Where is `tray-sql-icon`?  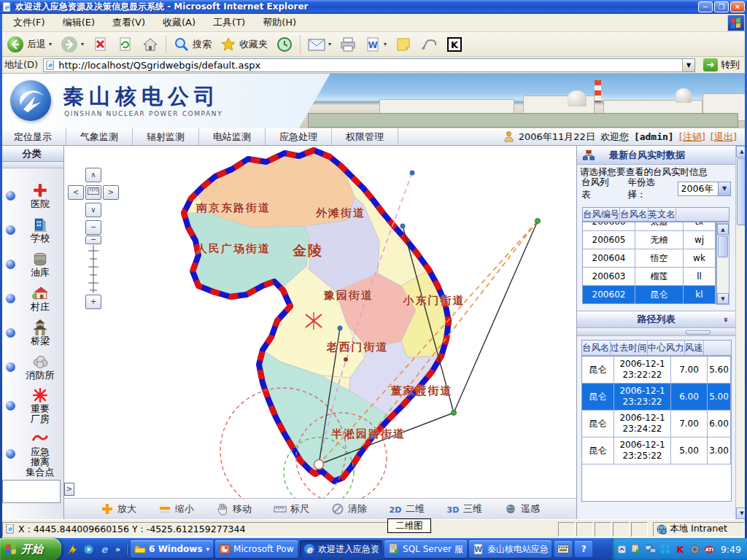
tray-sql-icon is located at coordinates (636, 550).